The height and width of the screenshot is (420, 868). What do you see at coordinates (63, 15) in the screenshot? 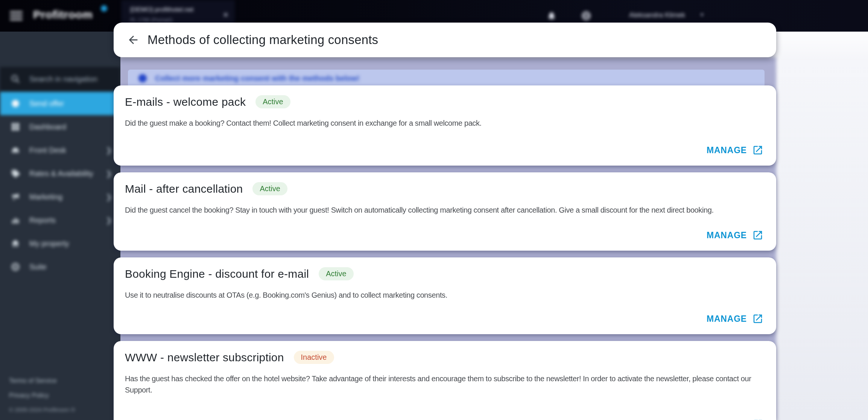
I see `profitroom-logo: Profitroom` at bounding box center [63, 15].